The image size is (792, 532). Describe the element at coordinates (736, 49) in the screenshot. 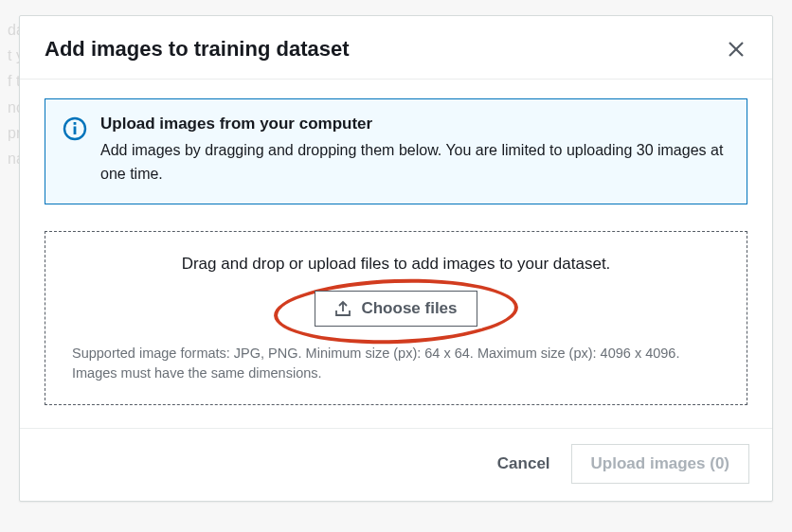

I see `close-icon` at that location.